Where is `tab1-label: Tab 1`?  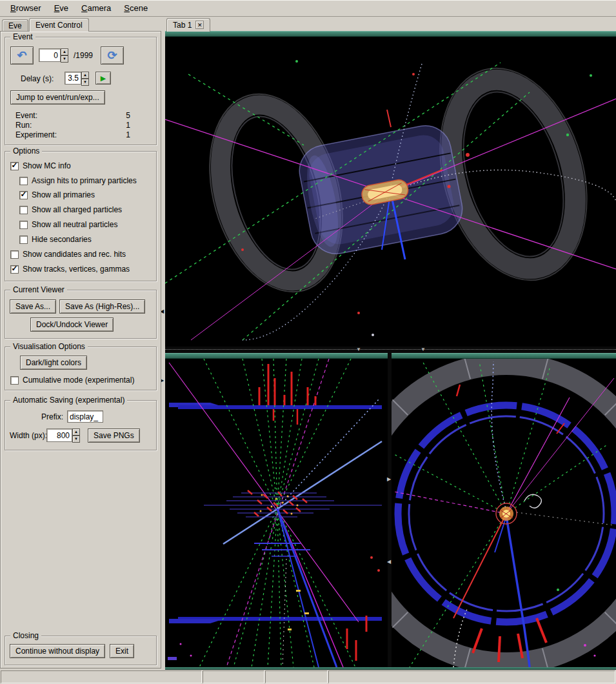
tab1-label: Tab 1 is located at coordinates (182, 25).